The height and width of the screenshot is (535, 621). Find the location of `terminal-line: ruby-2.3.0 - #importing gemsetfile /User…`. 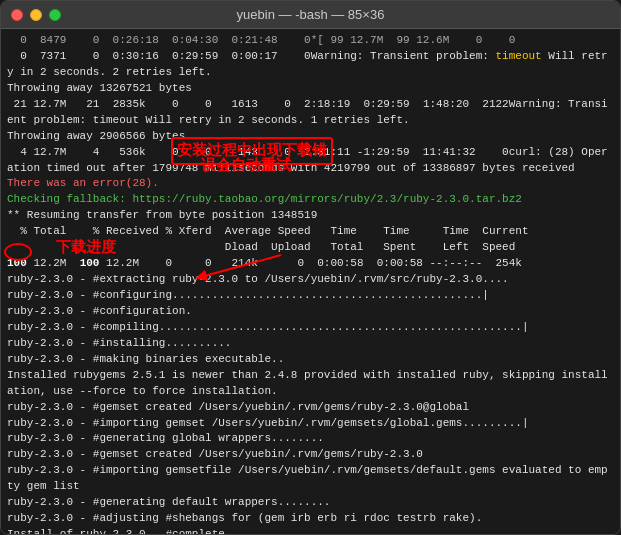

terminal-line: ruby-2.3.0 - #importing gemsetfile /User… is located at coordinates (310, 479).